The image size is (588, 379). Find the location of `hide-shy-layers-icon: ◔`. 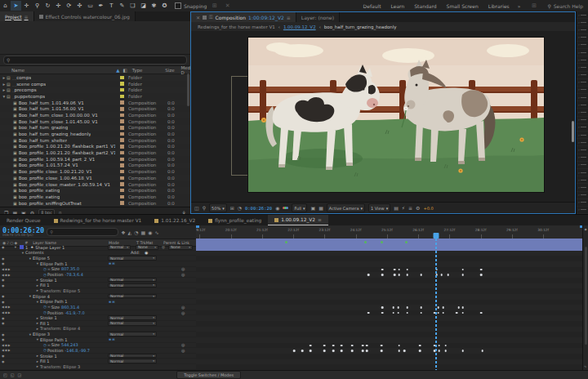

hide-shy-layers-icon: ◔ is located at coordinates (136, 232).